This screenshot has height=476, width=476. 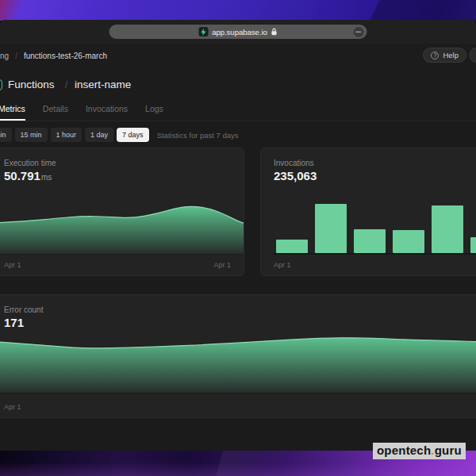 I want to click on app-top-bar: ng / functions-test-26-march ? Help, so click(x=238, y=56).